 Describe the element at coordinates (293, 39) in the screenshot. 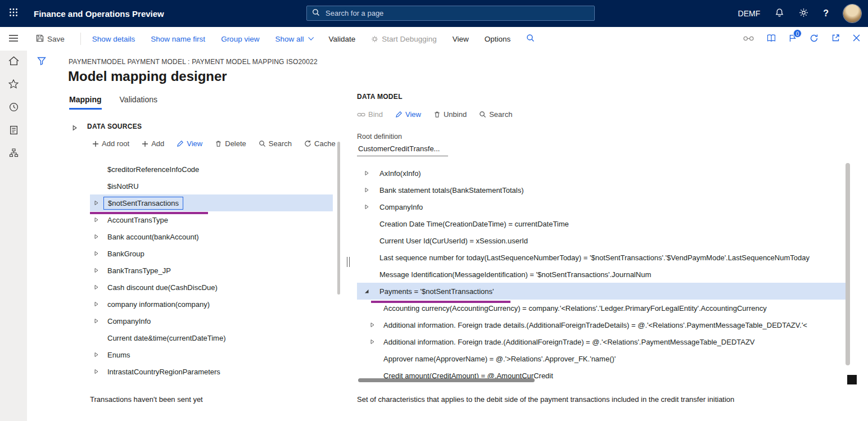

I see `actionbar-show-all-button: Show all` at that location.